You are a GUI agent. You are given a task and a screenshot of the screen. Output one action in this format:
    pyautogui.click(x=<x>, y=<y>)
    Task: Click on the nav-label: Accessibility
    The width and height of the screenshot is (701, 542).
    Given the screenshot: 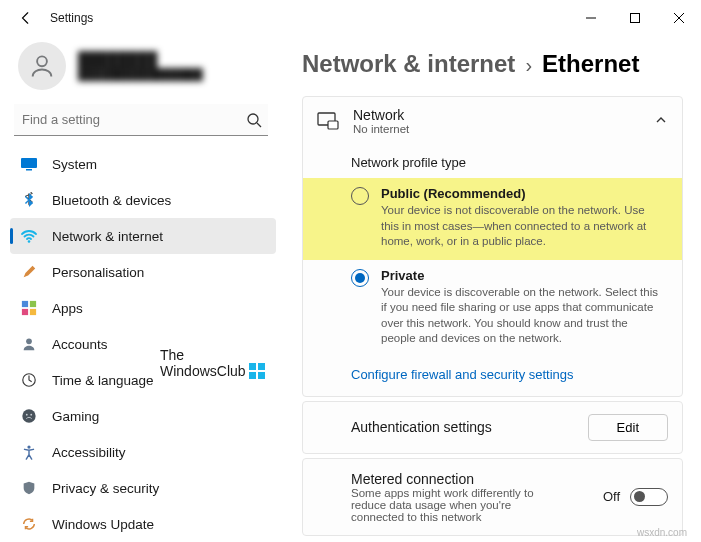 What is the action you would take?
    pyautogui.click(x=89, y=452)
    